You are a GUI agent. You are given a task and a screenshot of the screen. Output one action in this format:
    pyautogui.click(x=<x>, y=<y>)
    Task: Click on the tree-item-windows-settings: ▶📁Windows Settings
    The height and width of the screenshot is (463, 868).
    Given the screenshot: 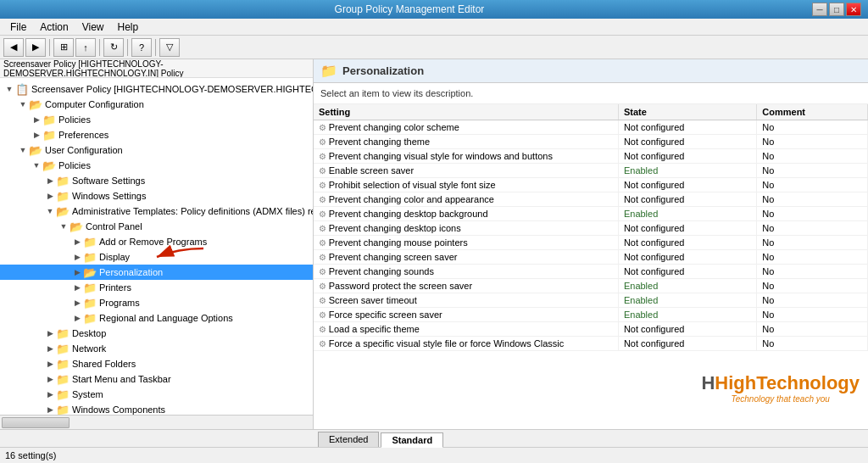 What is the action you would take?
    pyautogui.click(x=156, y=196)
    